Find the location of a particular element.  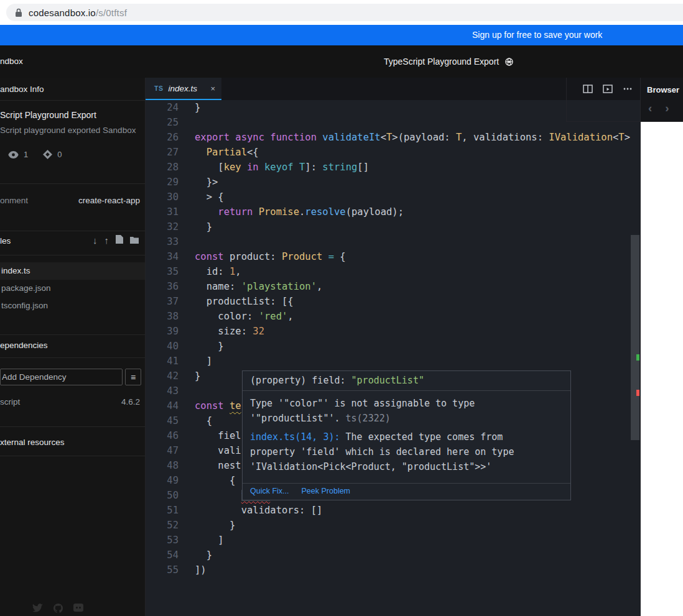

code-token: >( is located at coordinates (398, 137).